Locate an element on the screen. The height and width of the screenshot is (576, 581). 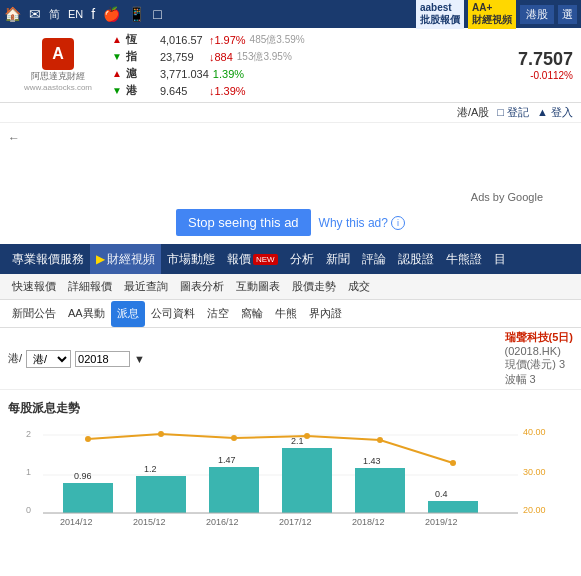
stock-change-label: 波幅 3 is located at coordinates (539, 380).